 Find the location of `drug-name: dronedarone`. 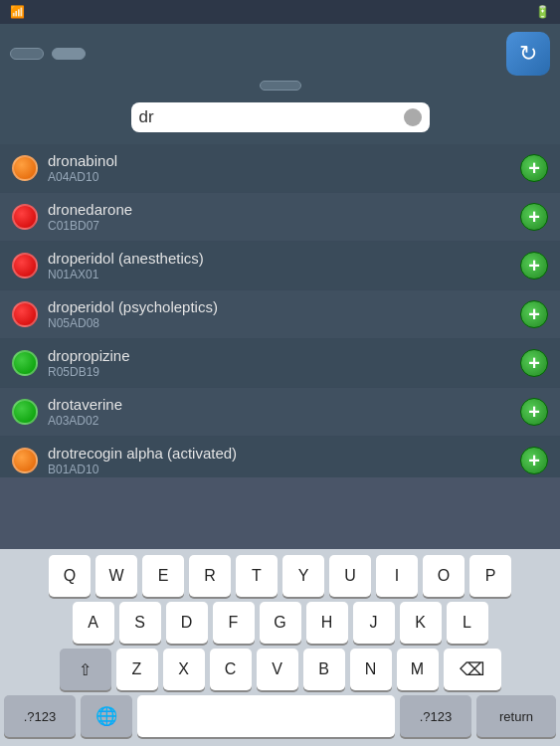

drug-name: dronedarone is located at coordinates (284, 209).